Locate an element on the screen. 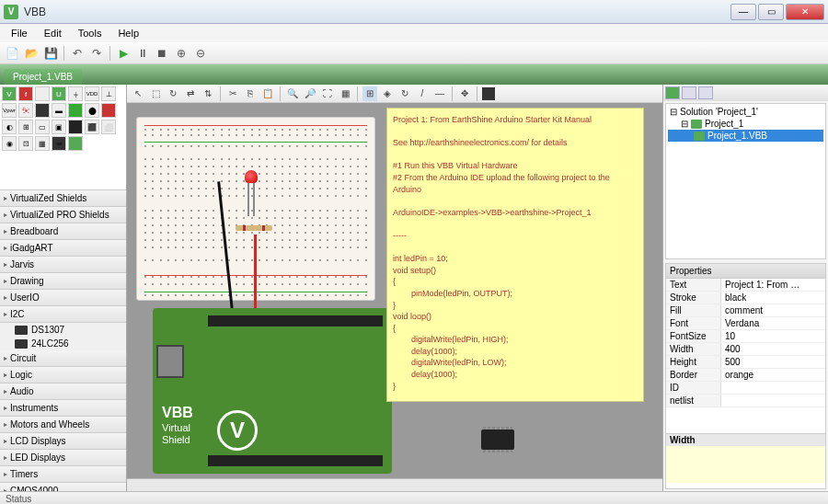  solution-tab2 is located at coordinates (689, 93).